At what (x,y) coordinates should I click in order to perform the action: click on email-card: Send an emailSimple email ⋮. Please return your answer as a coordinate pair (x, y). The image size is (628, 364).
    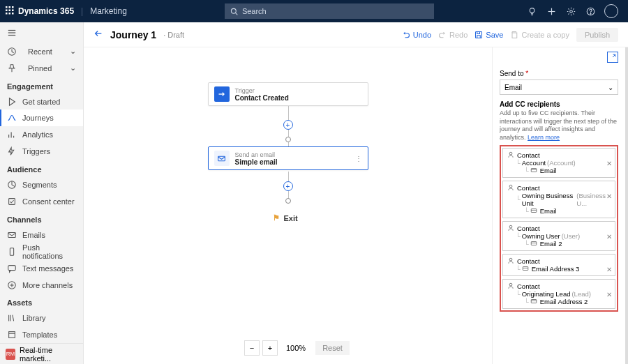
    Looking at the image, I should click on (288, 158).